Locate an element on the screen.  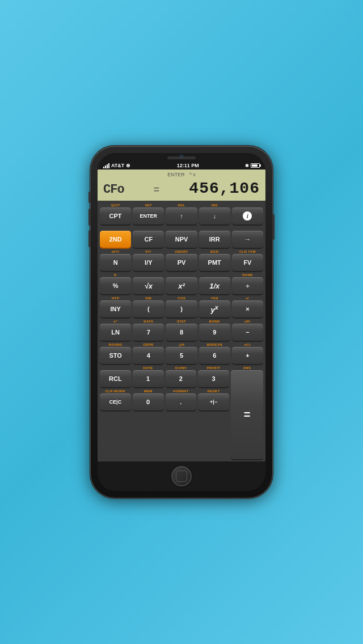
9-label: 9 is located at coordinates (214, 332).